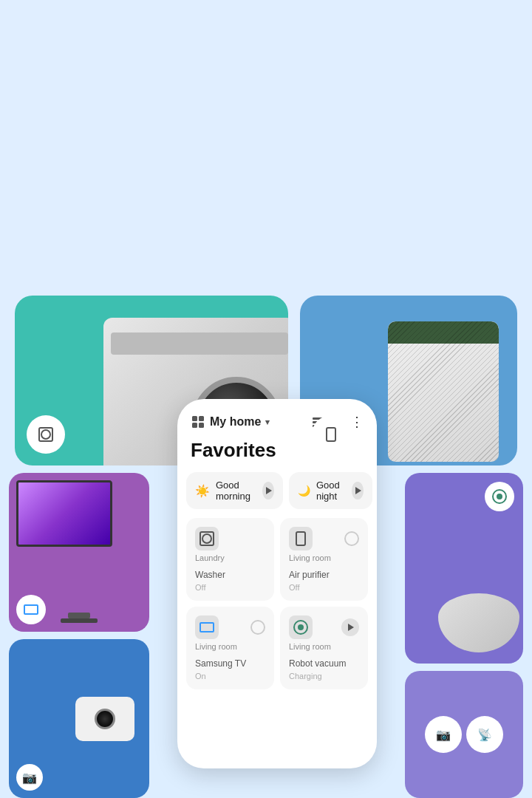  Describe the element at coordinates (304, 491) in the screenshot. I see `moon-icon: 🌙` at that location.